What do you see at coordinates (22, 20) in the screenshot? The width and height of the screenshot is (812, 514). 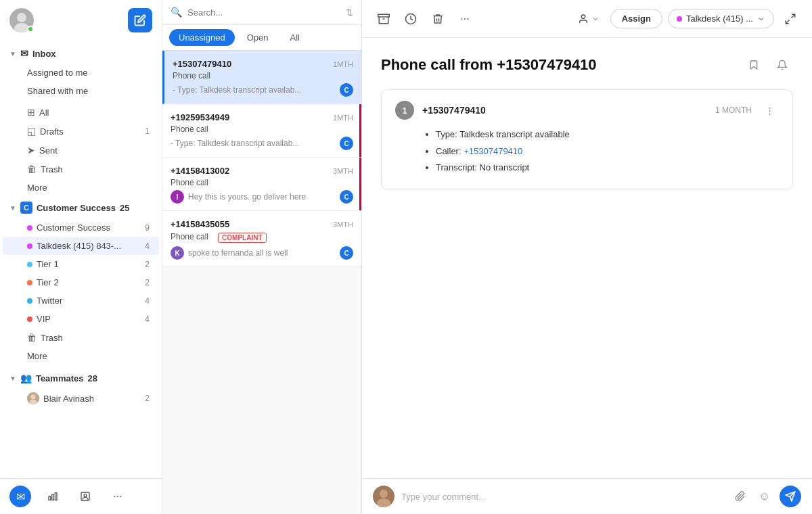 I see `user-avatar-wrap` at bounding box center [22, 20].